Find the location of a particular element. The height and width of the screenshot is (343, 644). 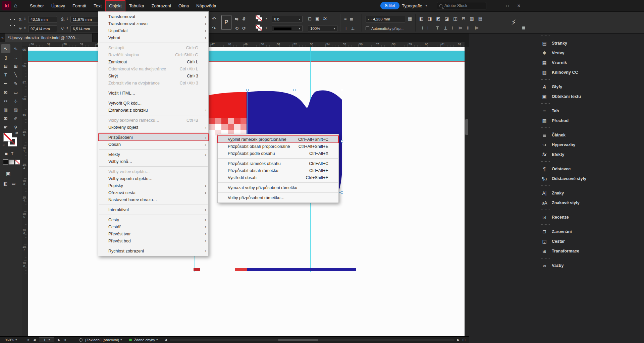

handle-top-right is located at coordinates (342, 90).